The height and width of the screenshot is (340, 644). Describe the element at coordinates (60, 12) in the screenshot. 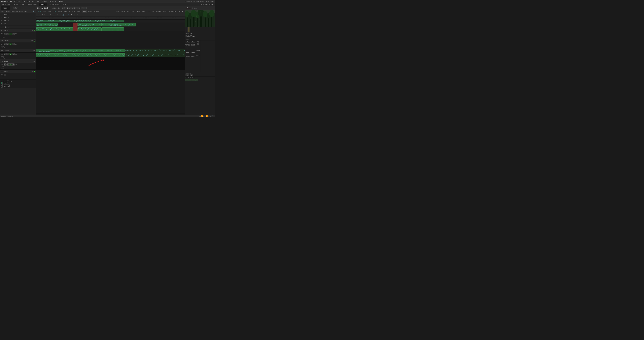

I see `mode-latch: Latch` at that location.